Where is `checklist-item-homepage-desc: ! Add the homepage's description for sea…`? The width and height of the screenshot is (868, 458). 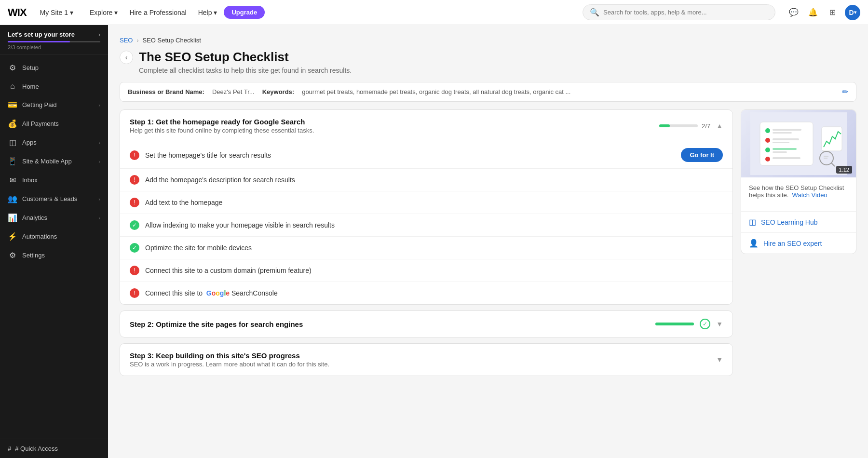 checklist-item-homepage-desc: ! Add the homepage's description for sea… is located at coordinates (426, 179).